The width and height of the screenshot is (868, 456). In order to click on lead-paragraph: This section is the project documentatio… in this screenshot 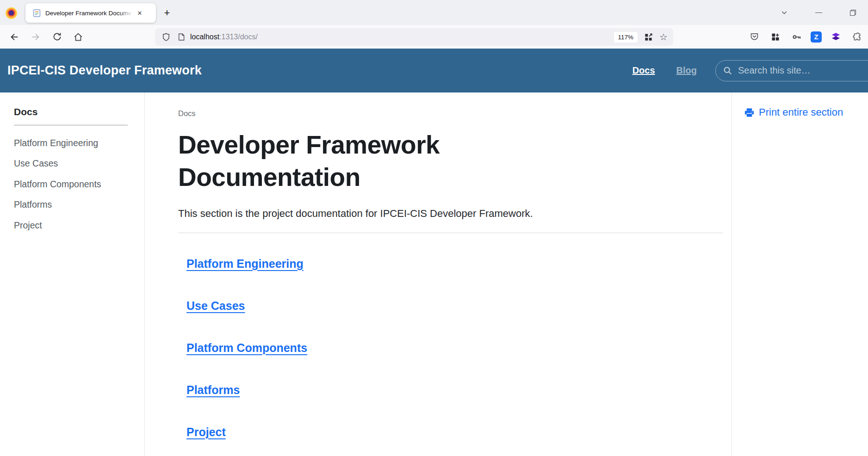, I will do `click(451, 214)`.